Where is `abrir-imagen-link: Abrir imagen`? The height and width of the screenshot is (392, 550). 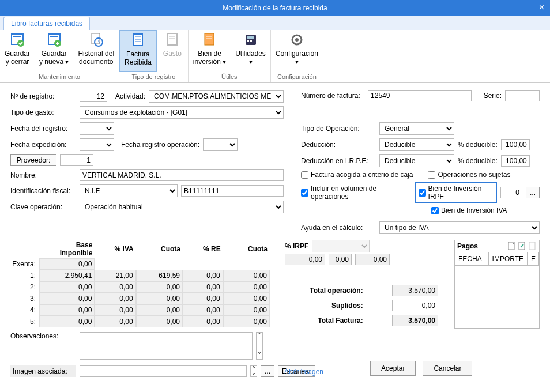
abrir-imagen-link: Abrir imagen is located at coordinates (304, 372).